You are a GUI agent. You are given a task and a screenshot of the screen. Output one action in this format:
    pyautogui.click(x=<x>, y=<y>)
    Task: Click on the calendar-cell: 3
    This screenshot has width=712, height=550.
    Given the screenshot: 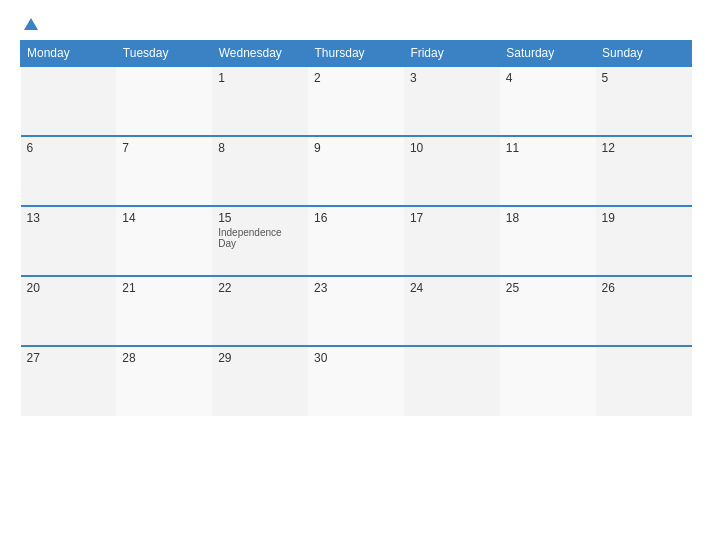 What is the action you would take?
    pyautogui.click(x=452, y=101)
    